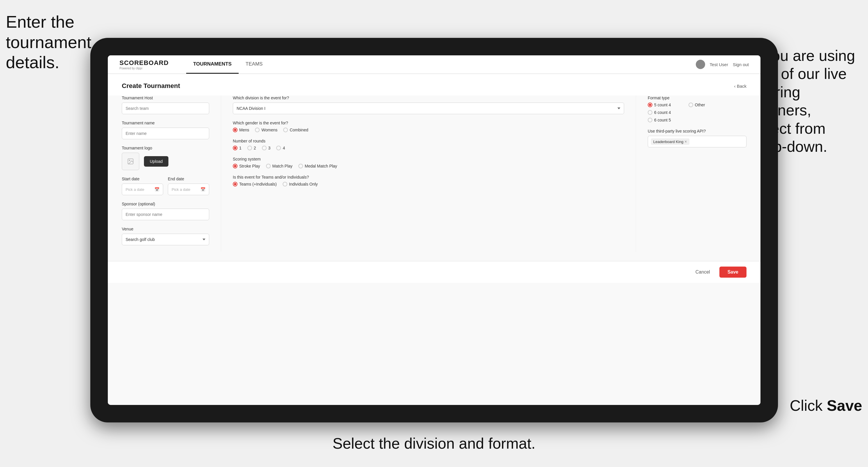 This screenshot has height=467, width=868. What do you see at coordinates (662, 113) in the screenshot?
I see `format-6count4-label: 6 count 4` at bounding box center [662, 113].